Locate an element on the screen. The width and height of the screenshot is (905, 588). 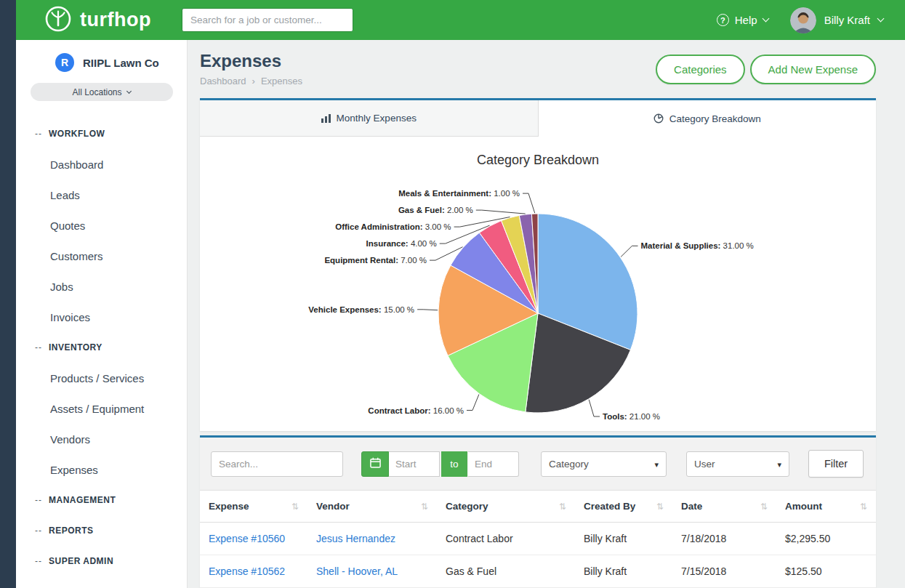
sidebar-item-jobs: Jobs is located at coordinates (102, 286).